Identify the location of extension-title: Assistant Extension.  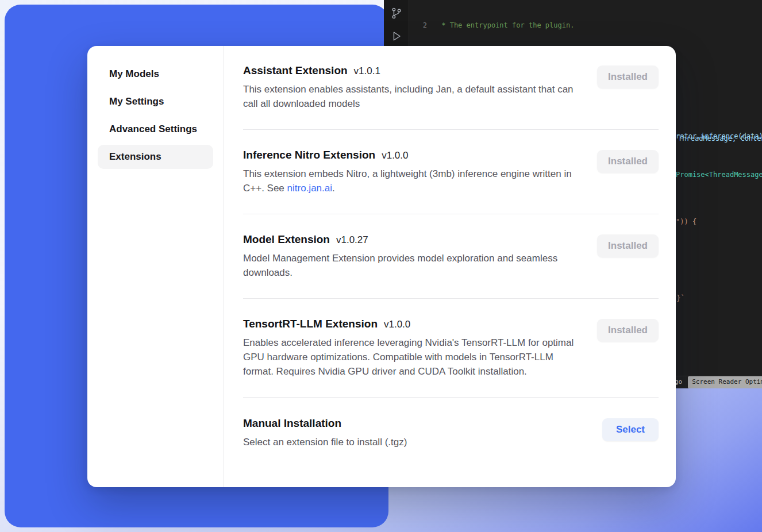
(295, 71).